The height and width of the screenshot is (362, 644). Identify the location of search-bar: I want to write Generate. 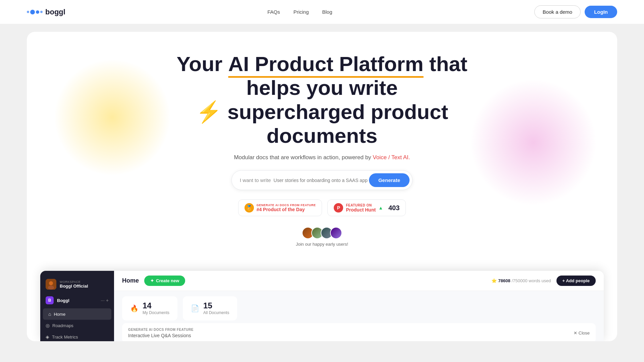
(322, 180).